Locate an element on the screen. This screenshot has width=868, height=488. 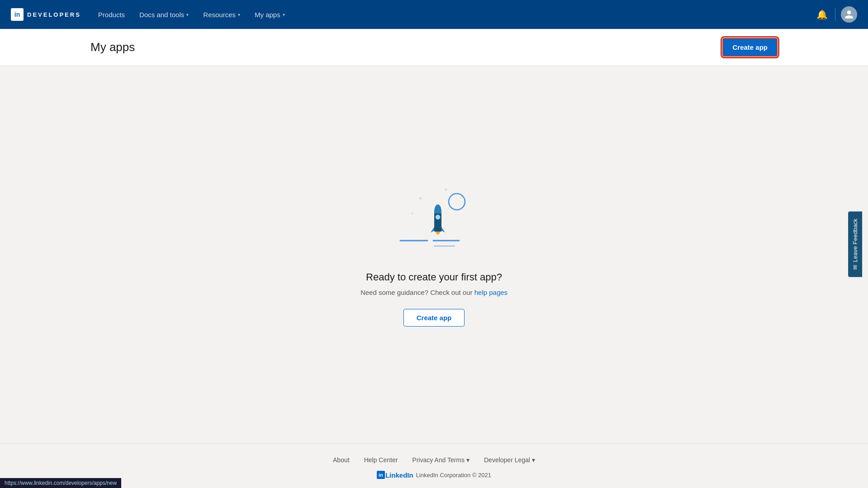
empty-state-subtitle-text: Need some guidance? Check out our is located at coordinates (417, 292).